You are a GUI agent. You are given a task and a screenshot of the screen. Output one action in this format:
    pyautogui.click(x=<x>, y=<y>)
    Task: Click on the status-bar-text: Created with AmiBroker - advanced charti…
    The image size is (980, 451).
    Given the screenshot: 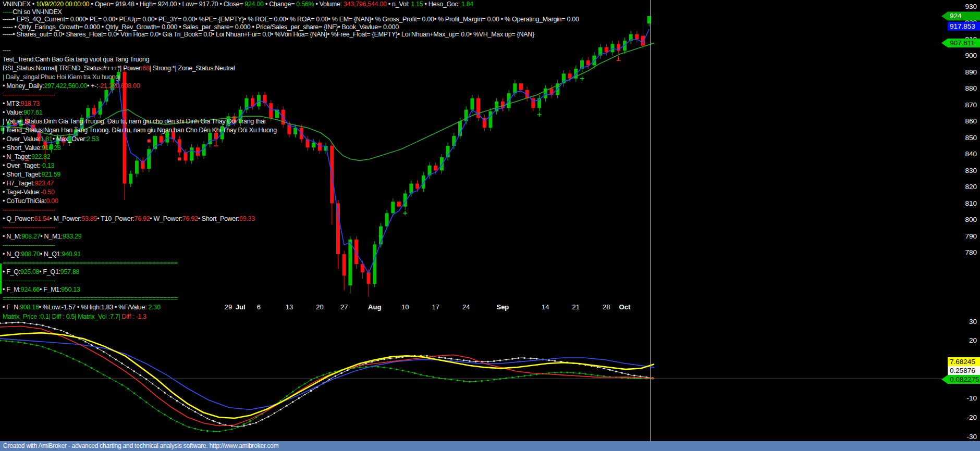 What is the action you would take?
    pyautogui.click(x=141, y=446)
    